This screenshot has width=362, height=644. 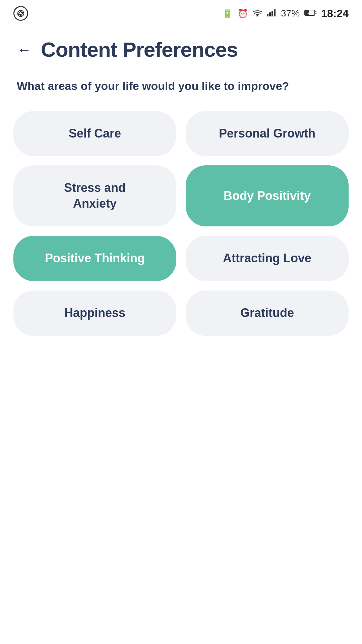 What do you see at coordinates (181, 48) in the screenshot?
I see `header: ← Content Preferences` at bounding box center [181, 48].